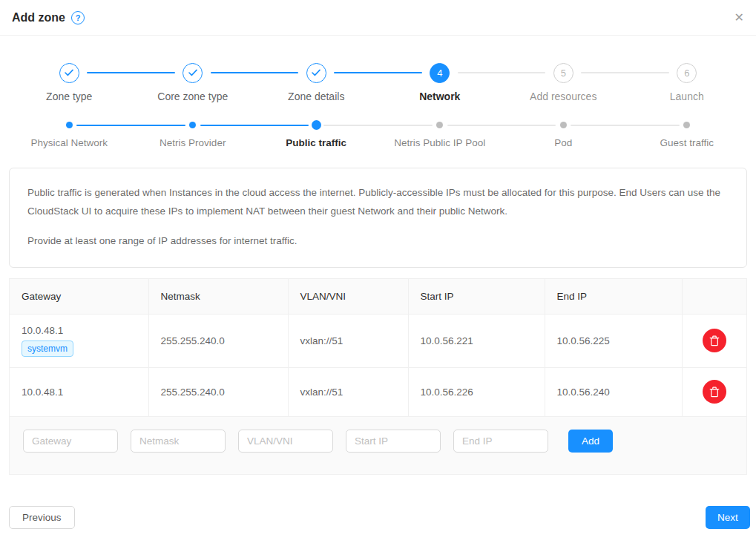 The image size is (756, 546). What do you see at coordinates (501, 441) in the screenshot?
I see `endip-input` at bounding box center [501, 441].